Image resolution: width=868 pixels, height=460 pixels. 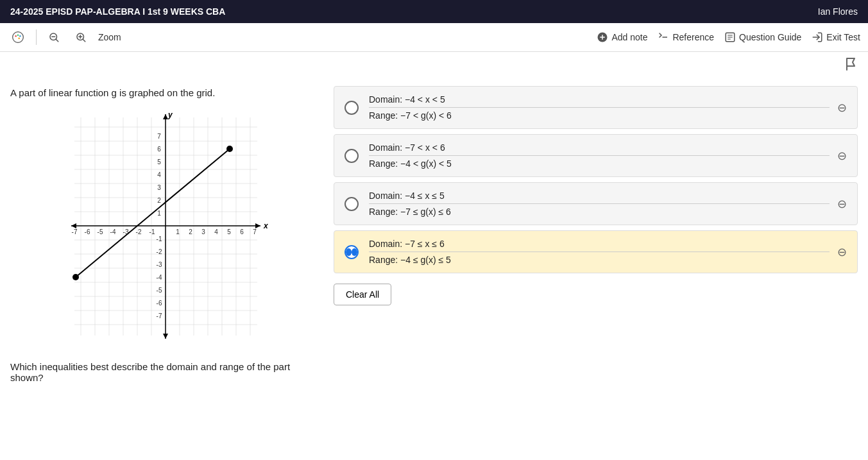 What do you see at coordinates (842, 156) in the screenshot?
I see `eliminate-b-icon: ⊖` at bounding box center [842, 156].